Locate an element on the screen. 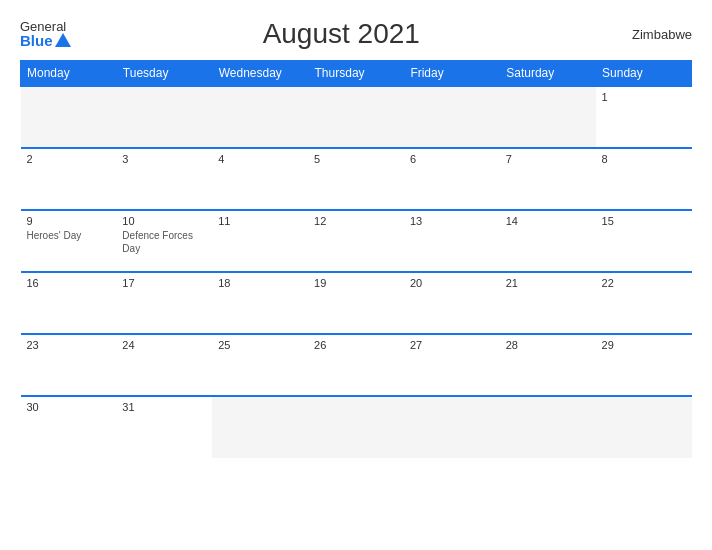 The height and width of the screenshot is (550, 712). day-number: 26 is located at coordinates (356, 345).